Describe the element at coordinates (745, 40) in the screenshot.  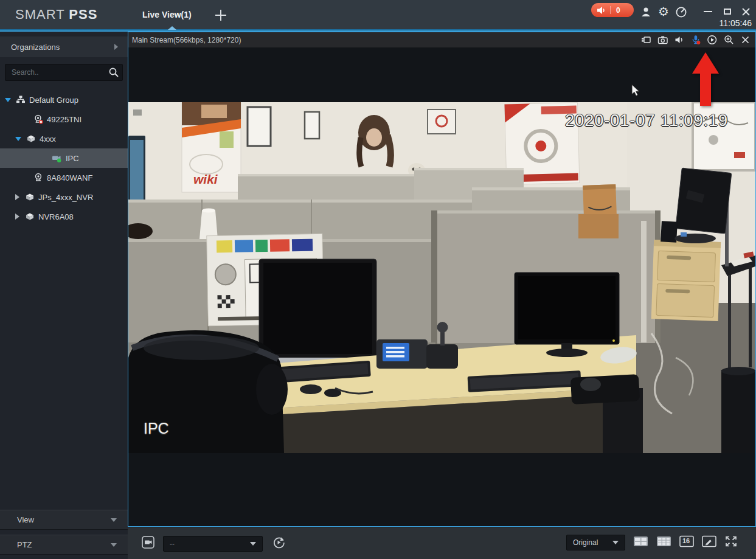
I see `close-video-button` at that location.